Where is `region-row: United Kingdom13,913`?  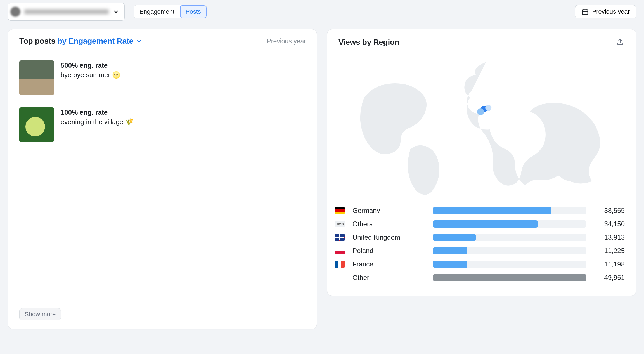 region-row: United Kingdom13,913 is located at coordinates (479, 237).